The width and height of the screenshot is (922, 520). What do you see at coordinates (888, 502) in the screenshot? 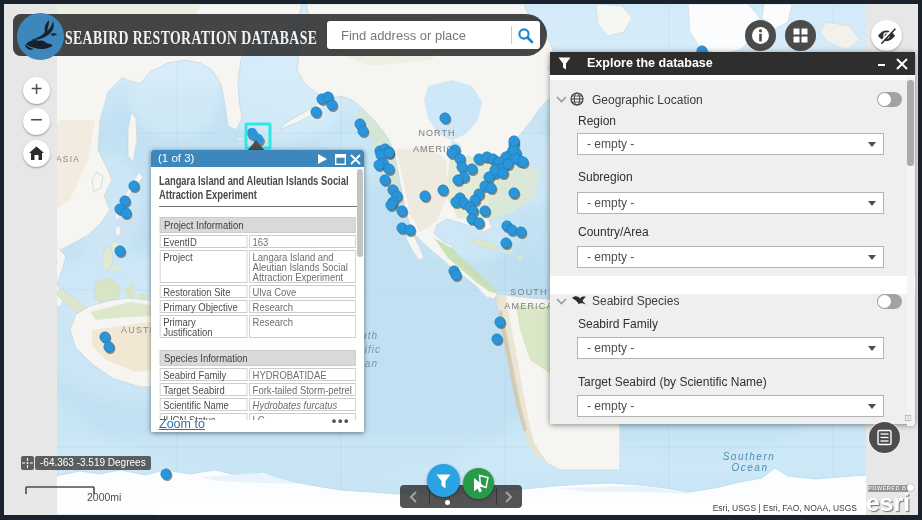
I see `svg-text: esri` at bounding box center [888, 502].